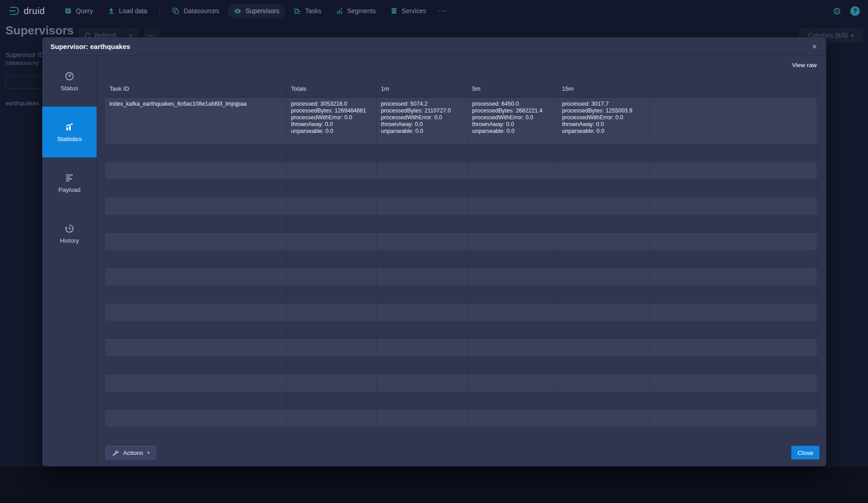 This screenshot has height=503, width=868. I want to click on nav-item-query: Query, so click(79, 11).